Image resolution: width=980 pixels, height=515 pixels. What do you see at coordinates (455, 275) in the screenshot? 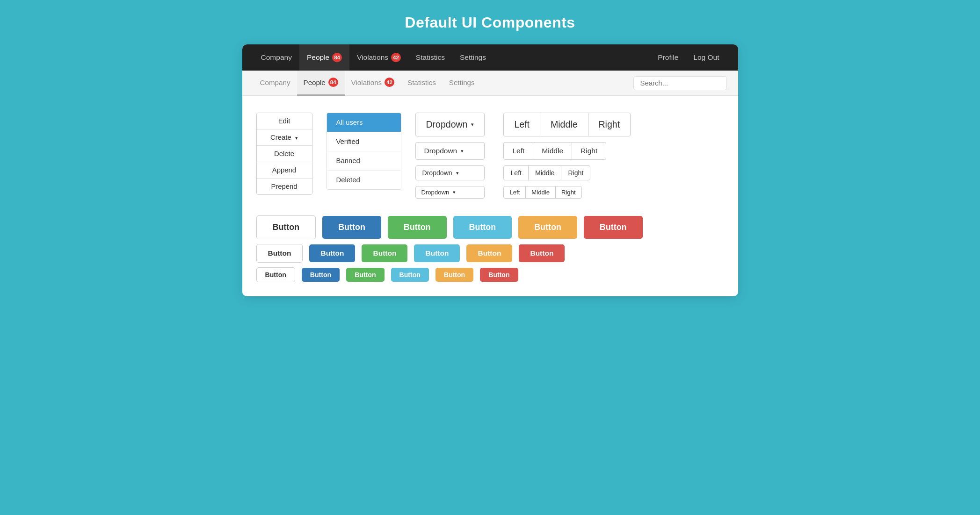
I see `btn-sm-warning: Button` at bounding box center [455, 275].